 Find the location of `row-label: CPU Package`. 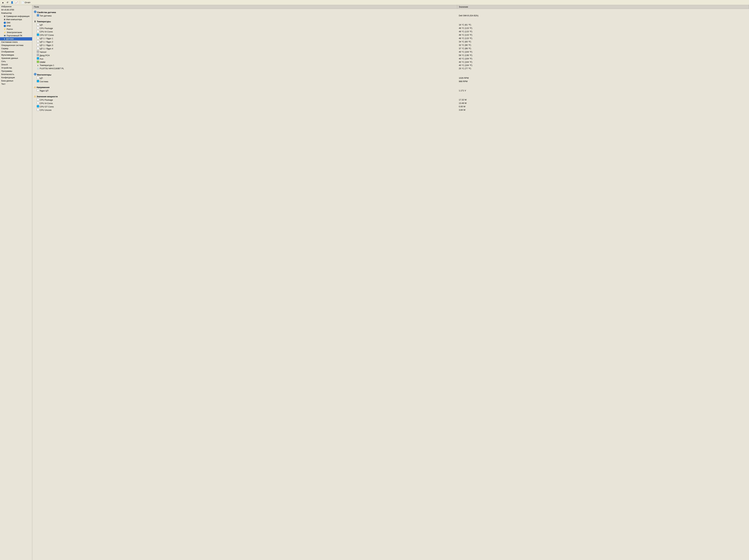

row-label: CPU Package is located at coordinates (244, 100).